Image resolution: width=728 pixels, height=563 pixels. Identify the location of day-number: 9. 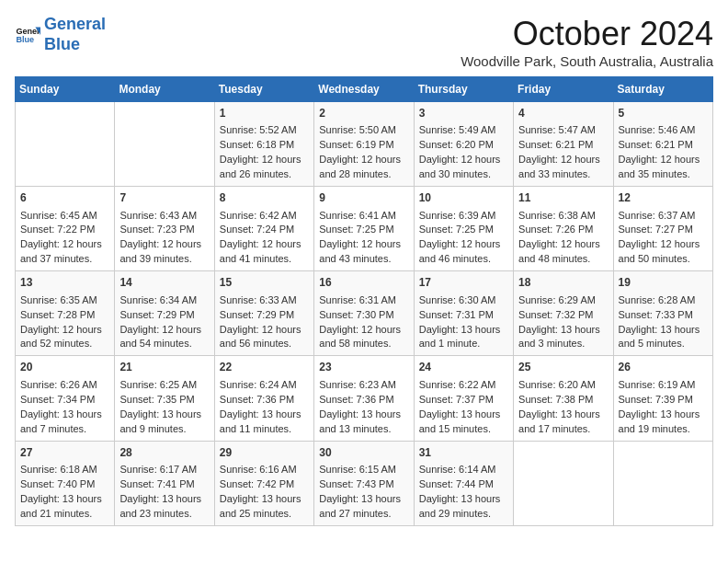
(364, 199).